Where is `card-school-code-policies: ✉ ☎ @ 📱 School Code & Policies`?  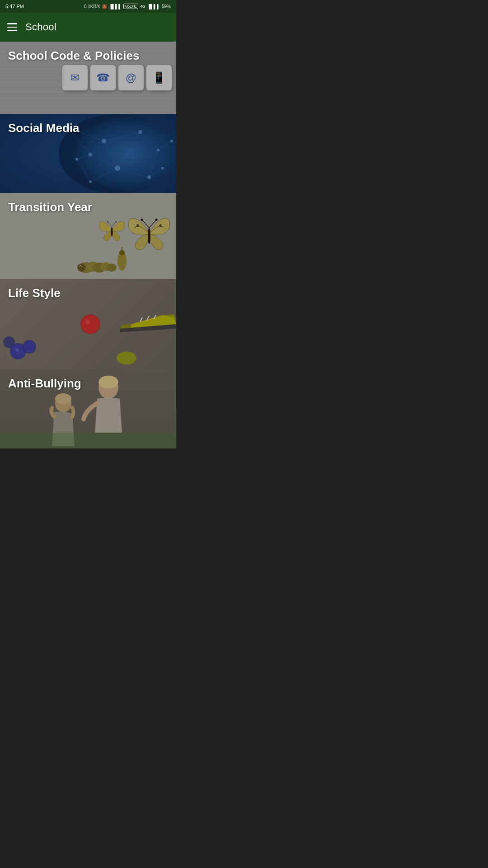
card-school-code-policies: ✉ ☎ @ 📱 School Code & Policies is located at coordinates (88, 78).